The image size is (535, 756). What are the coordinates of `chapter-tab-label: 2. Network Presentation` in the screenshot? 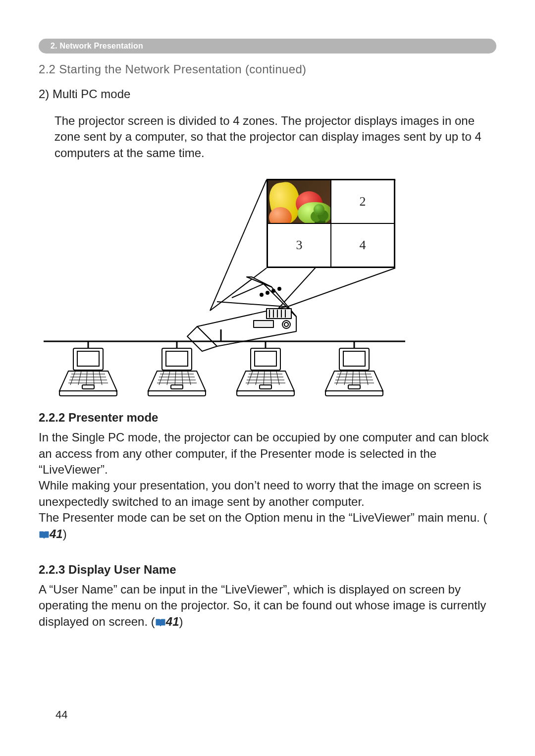 It's located at (97, 46).